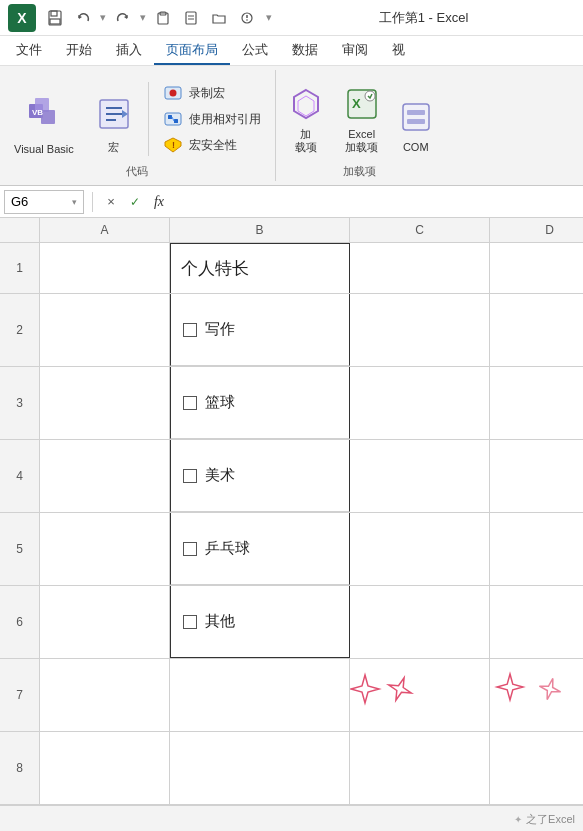  I want to click on formula-input, so click(376, 202).